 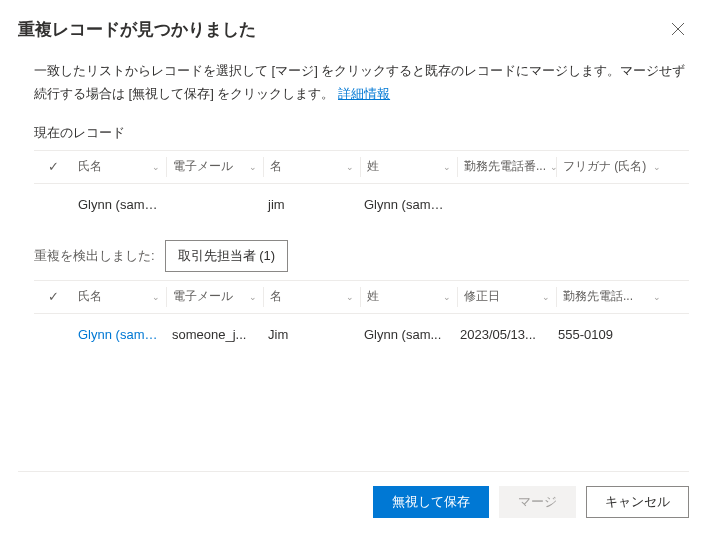 What do you see at coordinates (119, 204) in the screenshot?
I see `cell-name: Glynn (samp...` at bounding box center [119, 204].